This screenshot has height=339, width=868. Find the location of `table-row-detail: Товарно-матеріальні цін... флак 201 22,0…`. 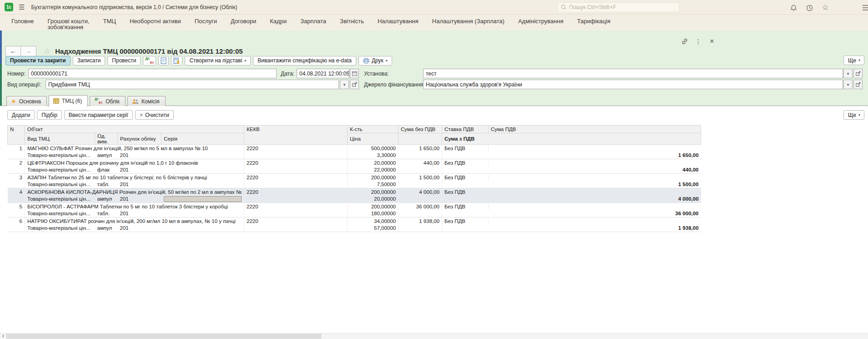

table-row-detail: Товарно-матеріальні цін... флак 201 22,0… is located at coordinates (354, 170).